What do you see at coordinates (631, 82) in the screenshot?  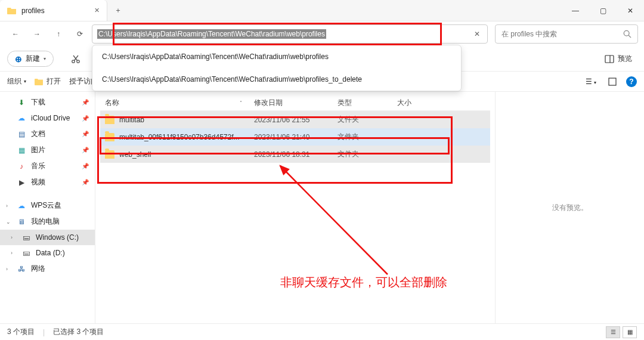 I see `help-button: ?` at bounding box center [631, 82].